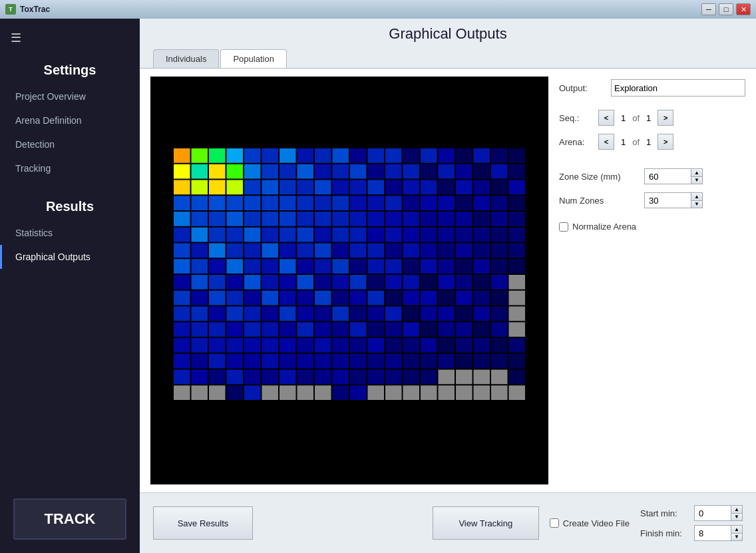  I want to click on output-select-wrapper: Exploration Speed Distance Heatmap, so click(678, 88).